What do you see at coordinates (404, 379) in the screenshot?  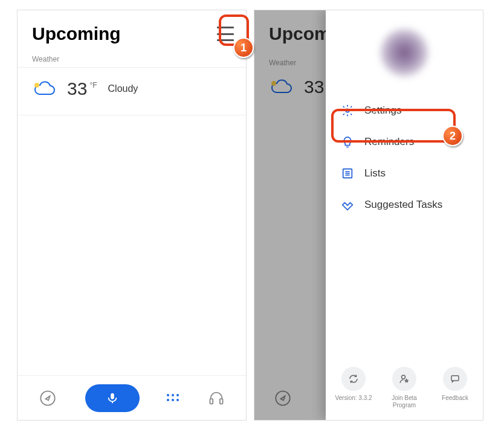 I see `person-star-icon` at bounding box center [404, 379].